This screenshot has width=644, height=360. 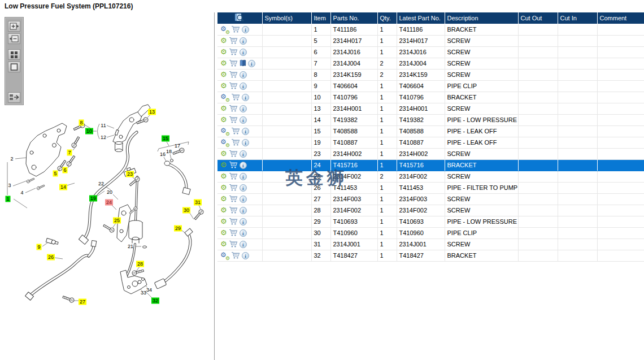 I want to click on table-row-item-24: ⚙i24T4157161T415716BRACKET, so click(x=430, y=165).